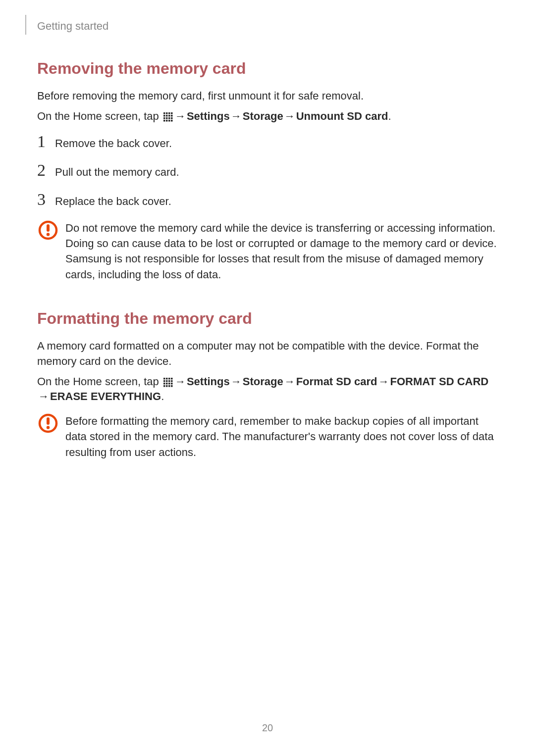 The height and width of the screenshot is (756, 535). Describe the element at coordinates (268, 354) in the screenshot. I see `section2-intro: A memory card formatted on a computer ma…` at that location.